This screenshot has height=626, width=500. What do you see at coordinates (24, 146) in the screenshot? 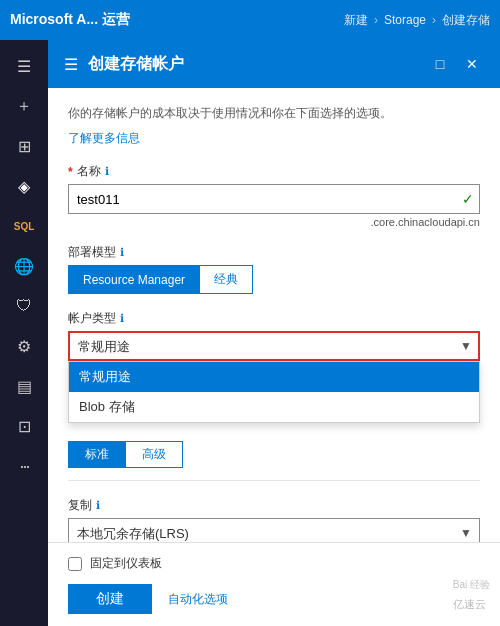
I see `grid-icon: ⊞` at bounding box center [24, 146].